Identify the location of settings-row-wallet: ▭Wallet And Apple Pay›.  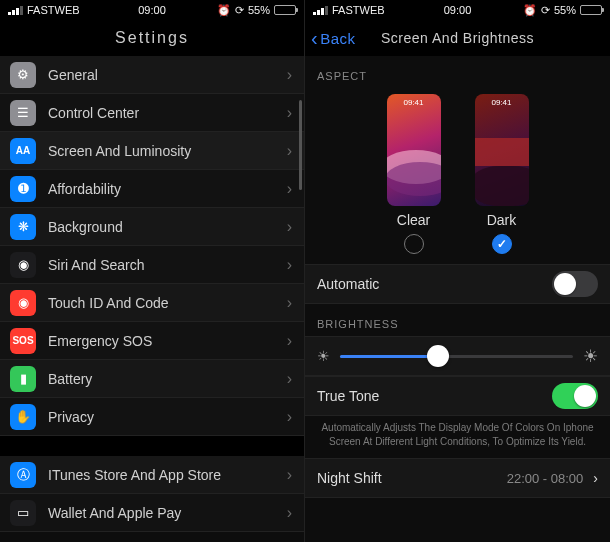
(152, 513).